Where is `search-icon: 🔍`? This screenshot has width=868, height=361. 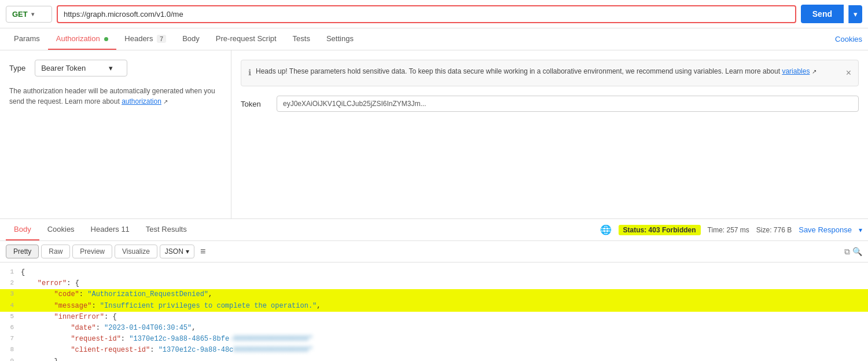 search-icon: 🔍 is located at coordinates (858, 251).